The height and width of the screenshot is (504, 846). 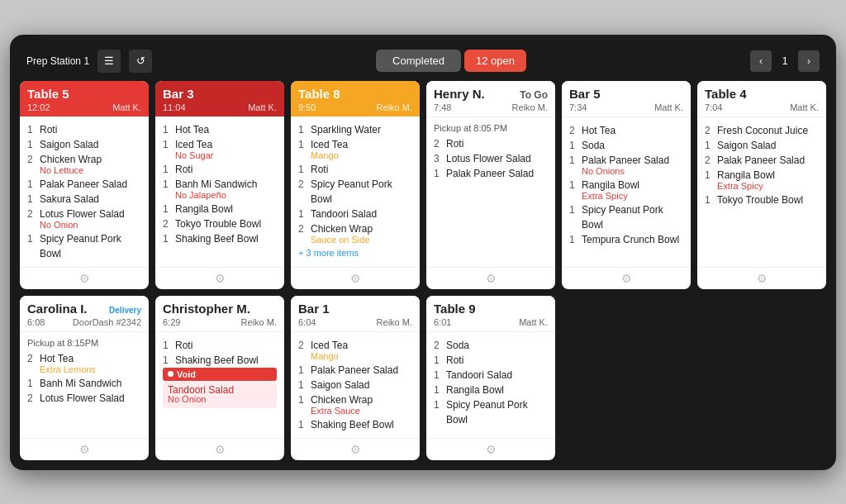 What do you see at coordinates (491, 128) in the screenshot?
I see `pickup-note: Pickup at 8:05 PM` at bounding box center [491, 128].